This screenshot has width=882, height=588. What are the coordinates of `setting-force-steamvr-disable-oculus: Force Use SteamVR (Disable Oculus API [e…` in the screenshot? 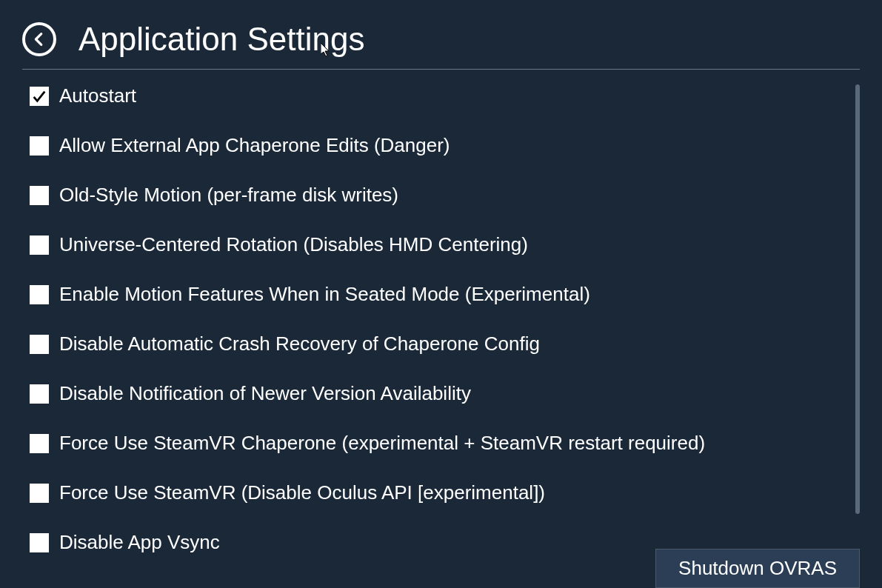 It's located at (441, 493).